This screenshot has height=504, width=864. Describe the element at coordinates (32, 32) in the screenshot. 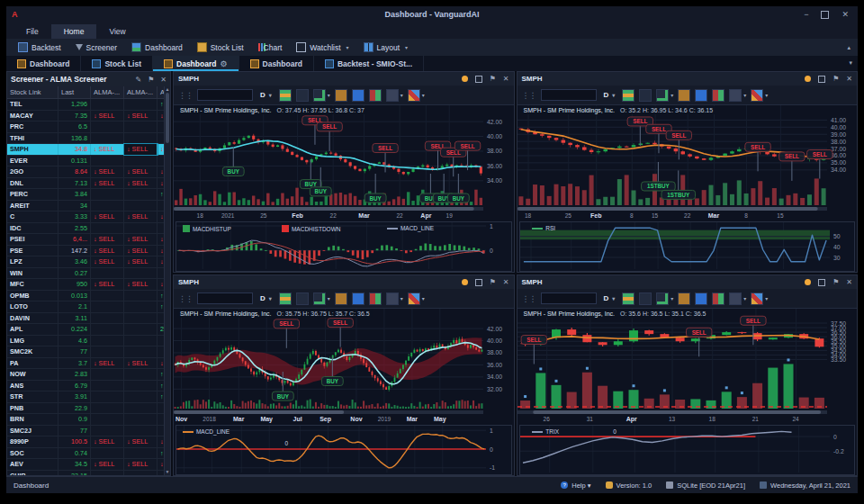

I see `menu-item-file: File` at that location.